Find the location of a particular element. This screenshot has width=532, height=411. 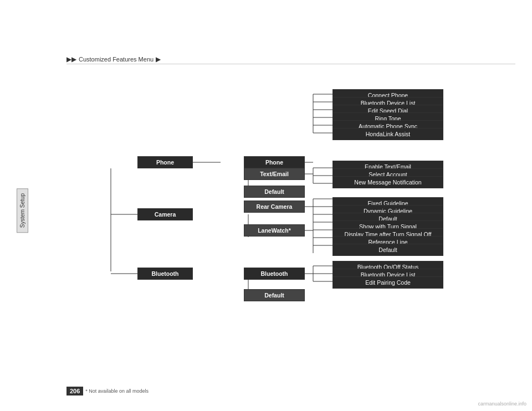

col3-new-message-notification: New Message Notification is located at coordinates (388, 182).